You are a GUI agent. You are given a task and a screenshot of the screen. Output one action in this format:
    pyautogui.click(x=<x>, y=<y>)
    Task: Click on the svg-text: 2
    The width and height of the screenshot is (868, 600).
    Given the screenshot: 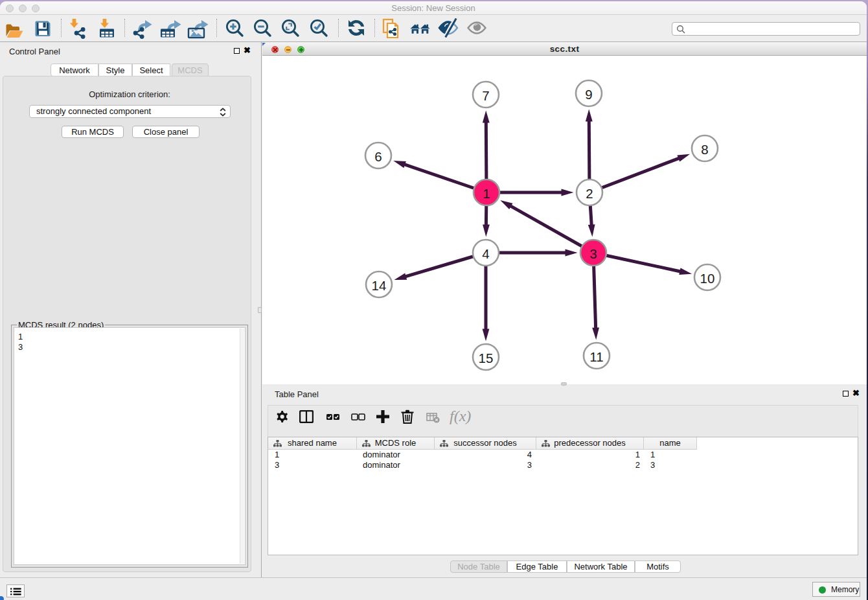 What is the action you would take?
    pyautogui.click(x=589, y=193)
    